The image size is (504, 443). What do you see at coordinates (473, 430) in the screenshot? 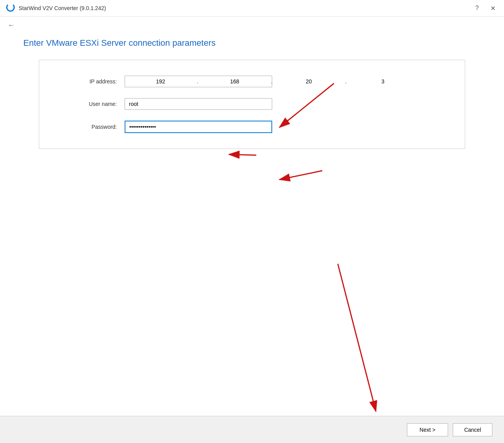
I see `cancel-button: Cancel` at bounding box center [473, 430].